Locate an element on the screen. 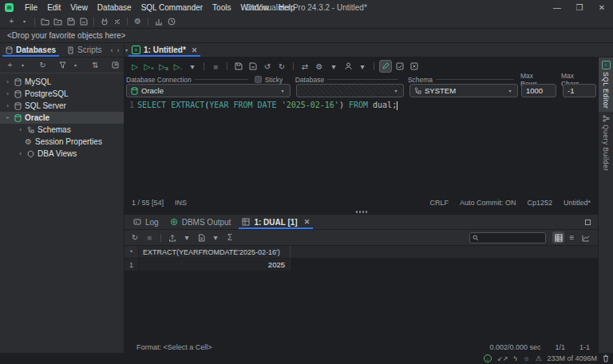  tab-sql-untitled: › 1: Untitled* ✕ is located at coordinates (164, 49).